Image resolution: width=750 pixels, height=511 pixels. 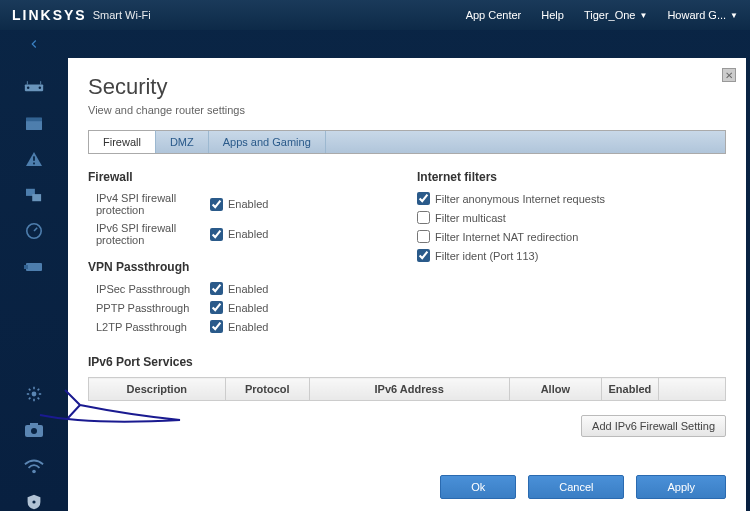 What do you see at coordinates (34, 44) in the screenshot?
I see `chevron-left-icon` at bounding box center [34, 44].